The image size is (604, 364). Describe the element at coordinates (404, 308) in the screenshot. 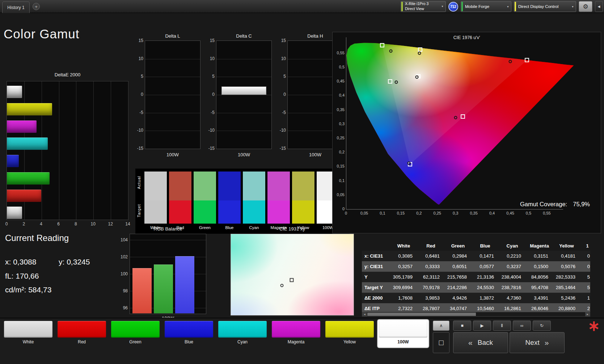

I see `table-cell: 2,7322` at that location.